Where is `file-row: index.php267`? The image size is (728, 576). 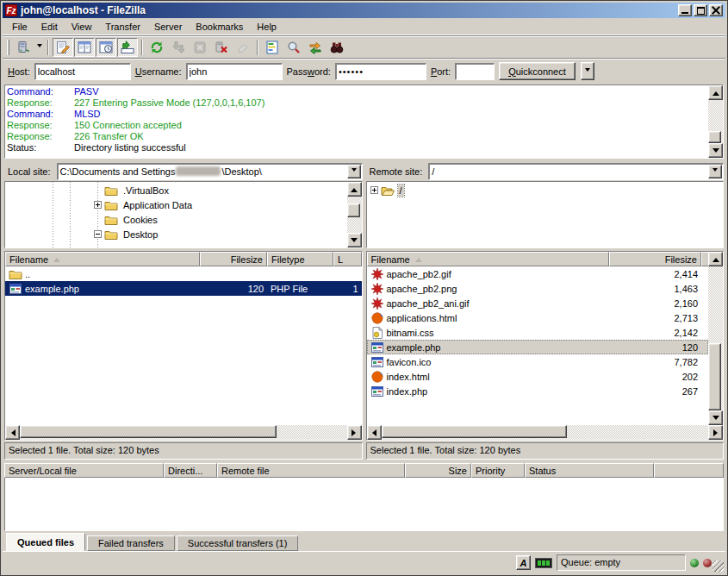 file-row: index.php267 is located at coordinates (538, 391).